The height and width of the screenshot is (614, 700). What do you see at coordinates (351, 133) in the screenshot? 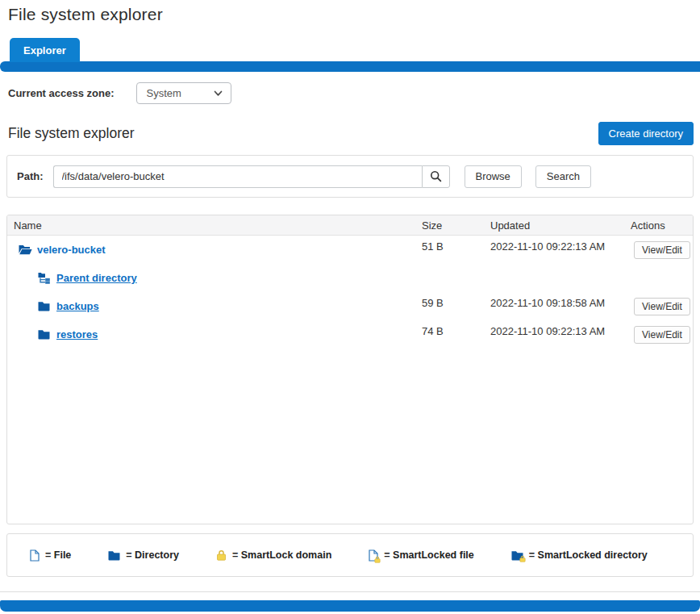
I see `section-header-row: File system explorer Create directory` at bounding box center [351, 133].